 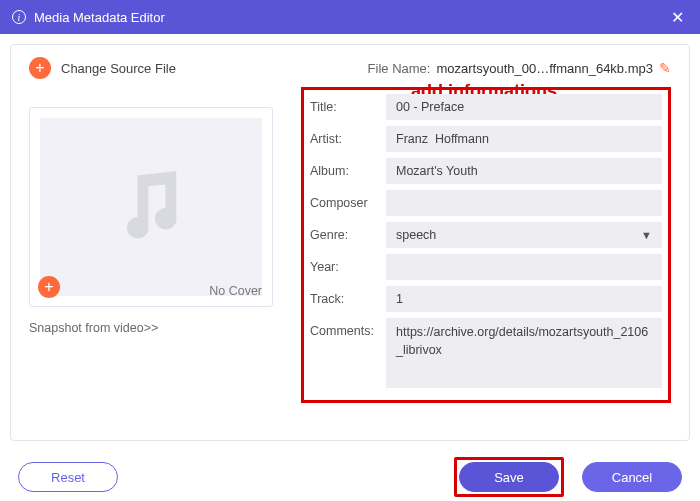 What do you see at coordinates (678, 18) in the screenshot?
I see `close-icon: ✕` at bounding box center [678, 18].